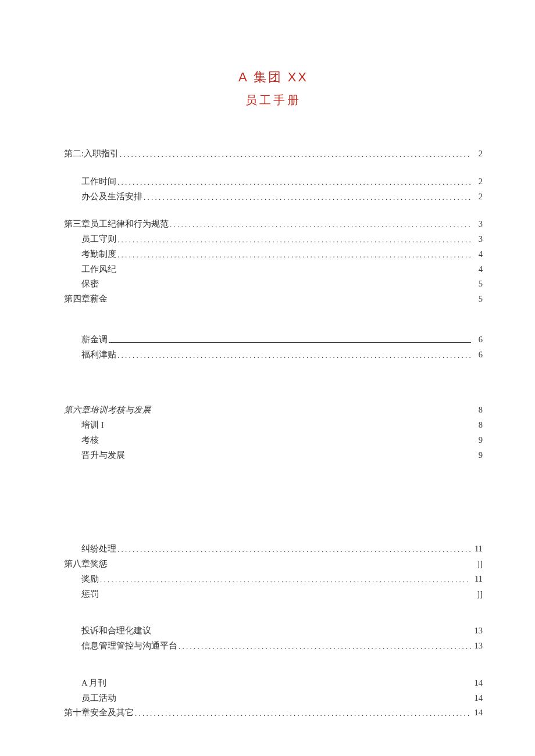 This screenshot has height=756, width=535. Describe the element at coordinates (273, 698) in the screenshot. I see `toc-entry: 员工活动14` at that location.